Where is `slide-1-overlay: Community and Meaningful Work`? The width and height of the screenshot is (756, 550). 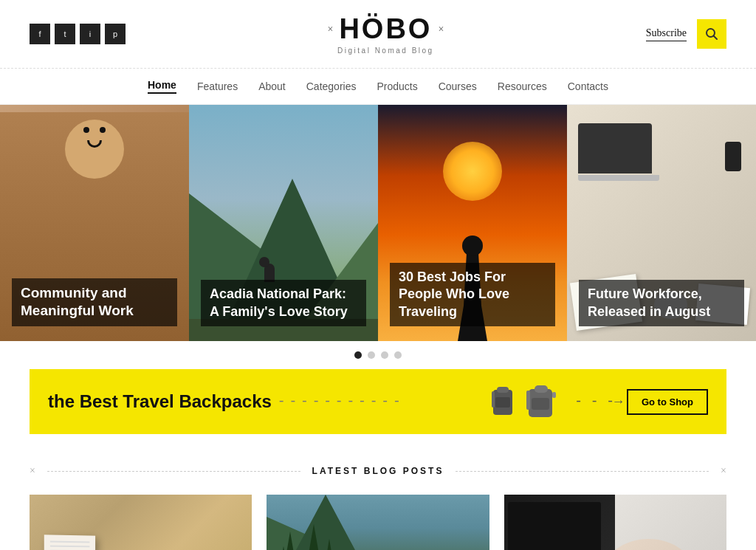 slide-1-overlay: Community and Meaningful Work is located at coordinates (94, 303).